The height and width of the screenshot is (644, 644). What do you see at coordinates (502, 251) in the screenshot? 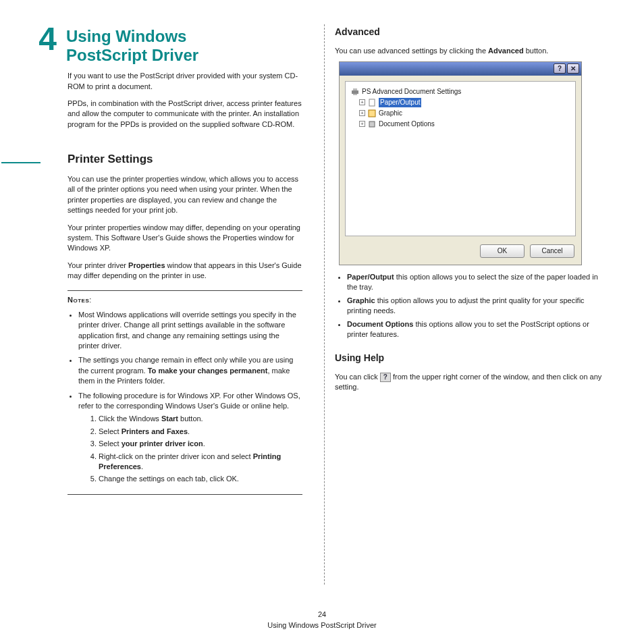
I see `ok-button: OK` at bounding box center [502, 251].